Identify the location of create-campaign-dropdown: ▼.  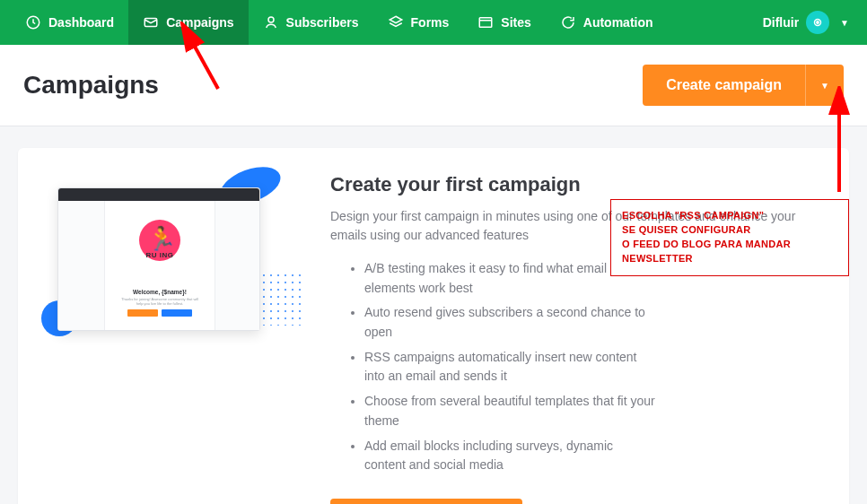
(824, 85).